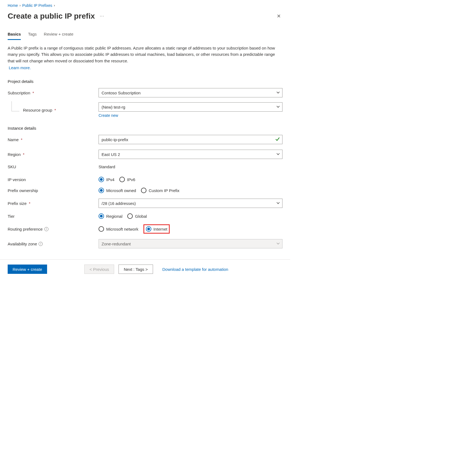  I want to click on radio-global: Global, so click(137, 216).